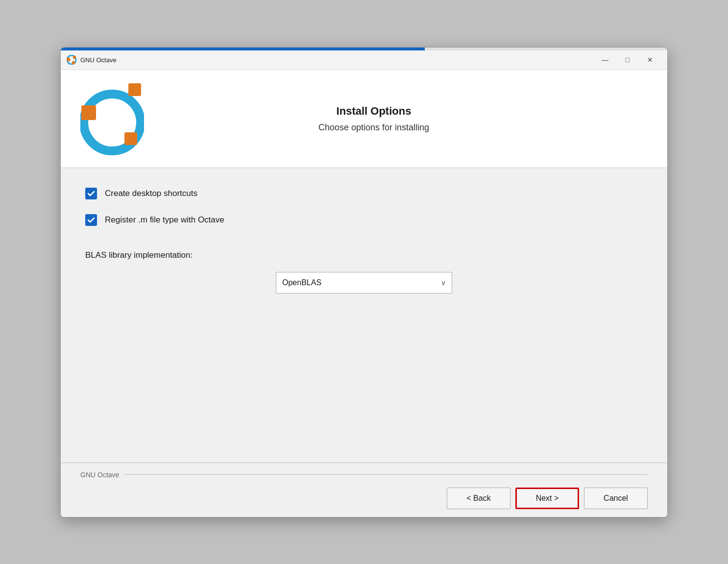 The width and height of the screenshot is (728, 564). What do you see at coordinates (364, 283) in the screenshot?
I see `blas-dropdown-wrapper: OpenBLAS ∨` at bounding box center [364, 283].